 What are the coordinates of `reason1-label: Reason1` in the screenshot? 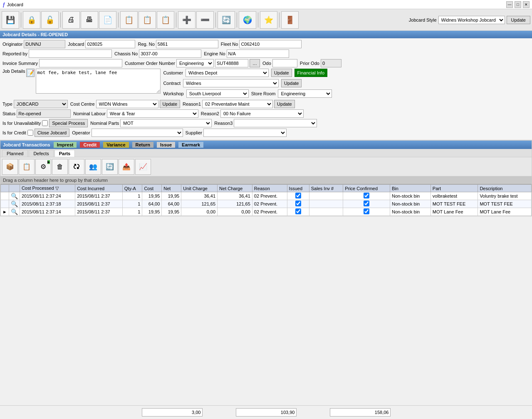 It's located at (192, 104).